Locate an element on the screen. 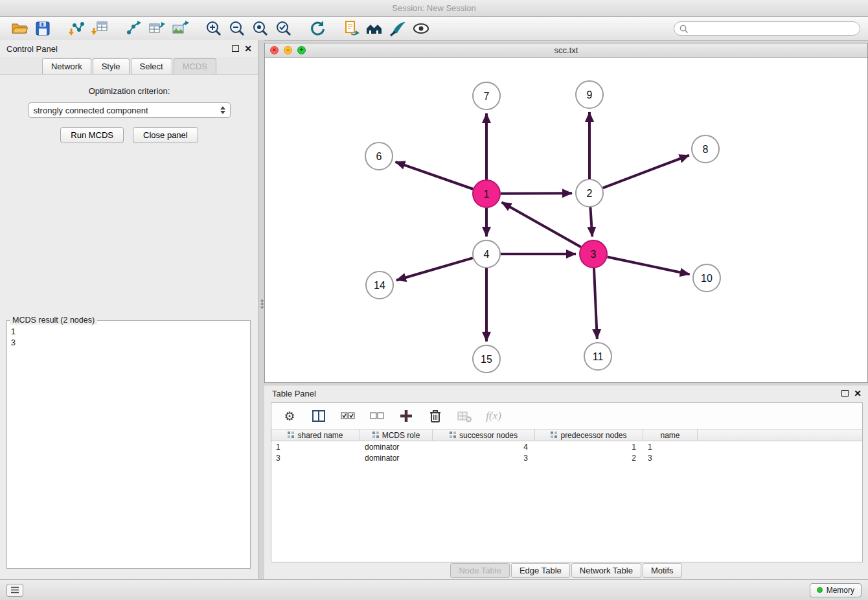 Image resolution: width=868 pixels, height=600 pixels. search-input is located at coordinates (773, 29).